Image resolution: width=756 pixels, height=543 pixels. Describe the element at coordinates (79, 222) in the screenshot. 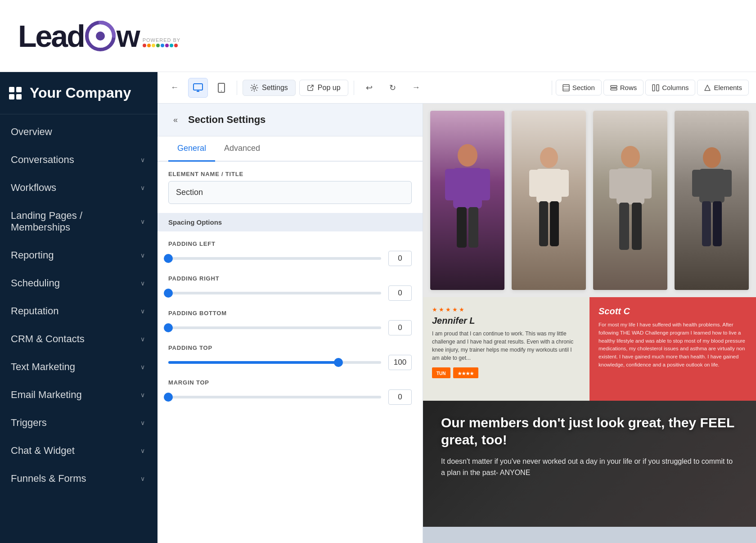

I see `sidebar-item-landing-pages: Landing Pages / Memberships ∨` at that location.